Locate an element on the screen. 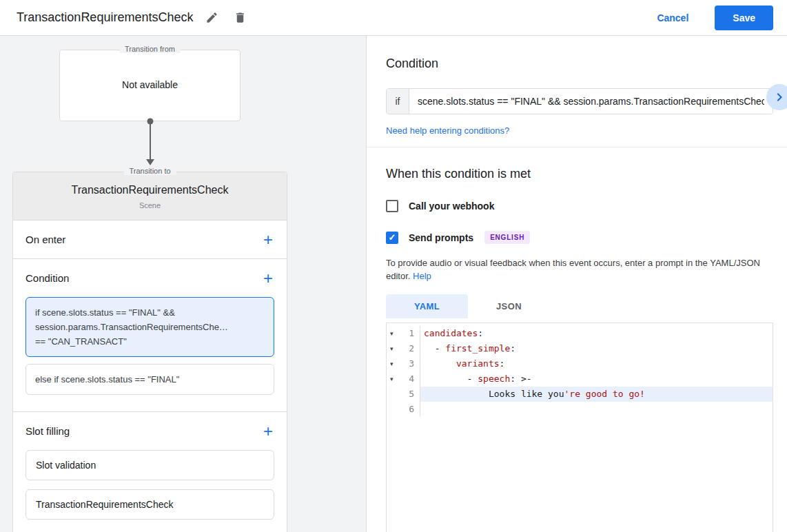 This screenshot has height=532, width=787. delete-scene-button is located at coordinates (240, 18).